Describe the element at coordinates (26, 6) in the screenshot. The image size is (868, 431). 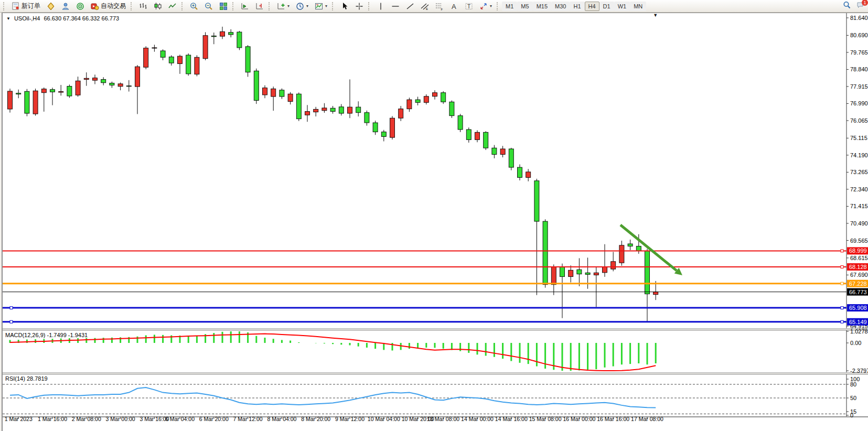
I see `new-order-button: 新订单` at that location.